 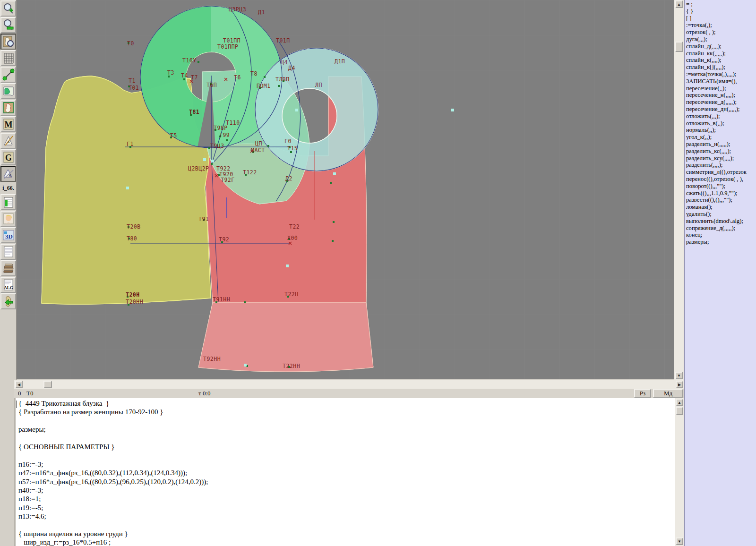 I want to click on command-item: разделить_н(,,,,,);, so click(x=721, y=145).